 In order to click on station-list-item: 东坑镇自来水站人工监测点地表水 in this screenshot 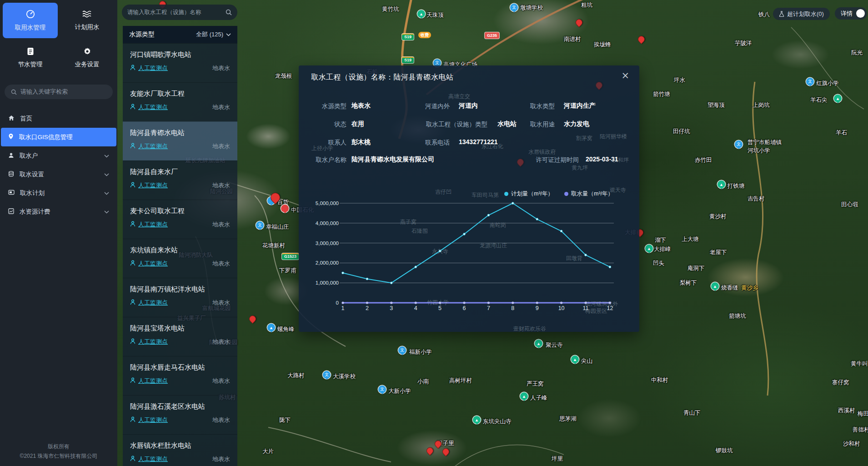, I will do `click(180, 258)`.